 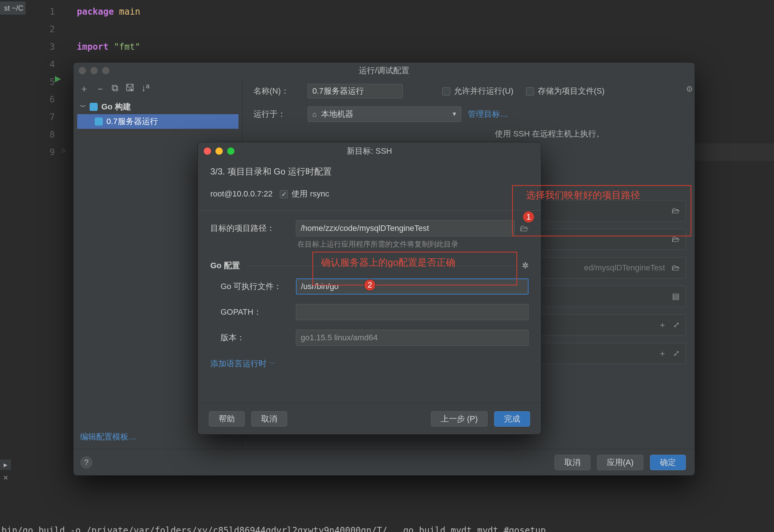 What do you see at coordinates (93, 47) in the screenshot?
I see `keyword: import` at bounding box center [93, 47].